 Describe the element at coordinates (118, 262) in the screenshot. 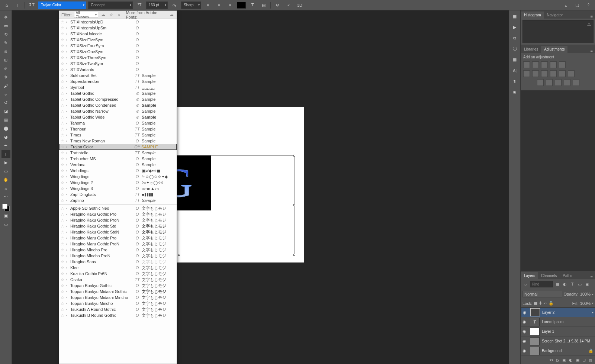

I see `font-row: ☆›Hiragino SansO文字もじモジ` at that location.